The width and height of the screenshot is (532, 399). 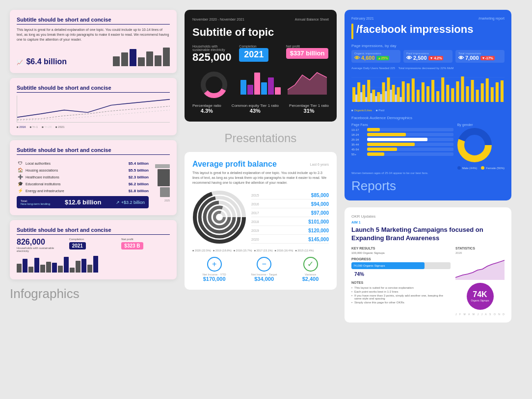 What do you see at coordinates (138, 191) in the screenshot?
I see `row-value: $1.8 billion` at bounding box center [138, 191].